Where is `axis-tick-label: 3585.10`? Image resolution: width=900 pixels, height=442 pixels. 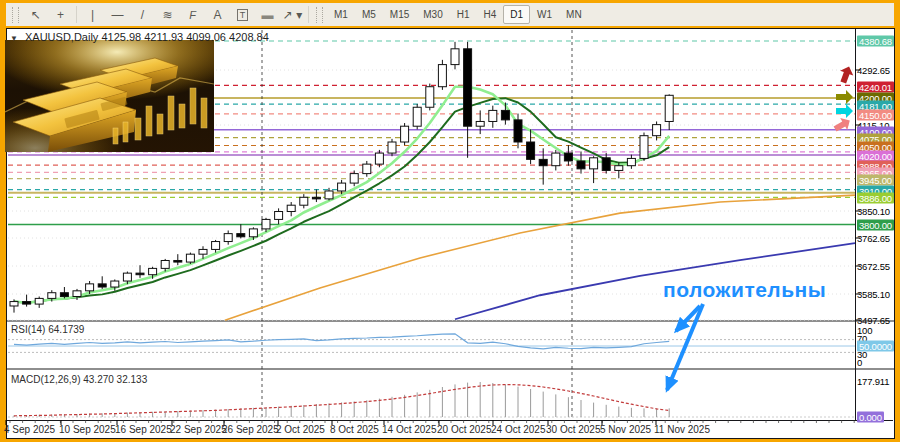 axis-tick-label: 3585.10 is located at coordinates (874, 294).